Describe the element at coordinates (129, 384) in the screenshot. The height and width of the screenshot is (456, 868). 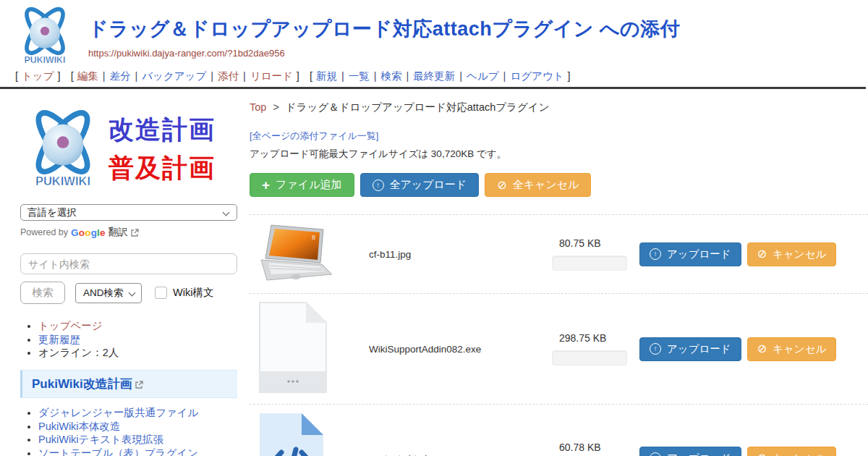
I see `sidebar-section-heading: PukiWiki改造計画` at that location.